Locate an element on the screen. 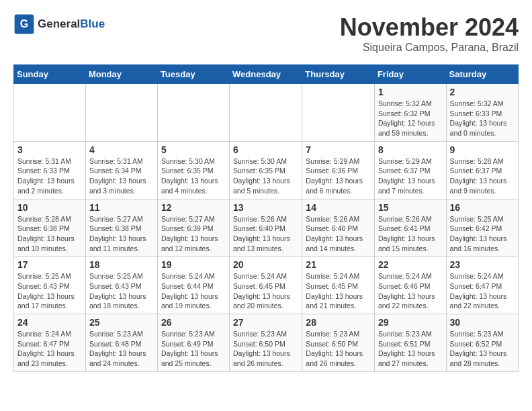 Image resolution: width=532 pixels, height=411 pixels. logo: G GeneralBlue is located at coordinates (59, 24).